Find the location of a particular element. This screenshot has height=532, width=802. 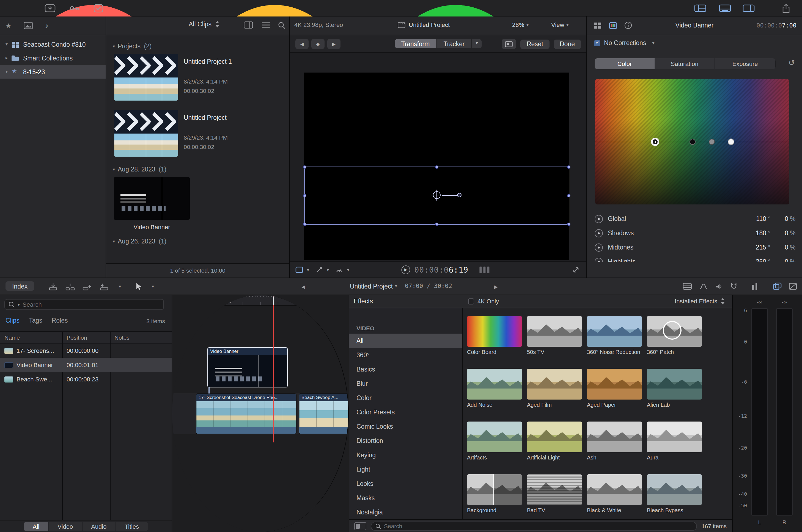

4k-only-checkbox is located at coordinates (471, 301).